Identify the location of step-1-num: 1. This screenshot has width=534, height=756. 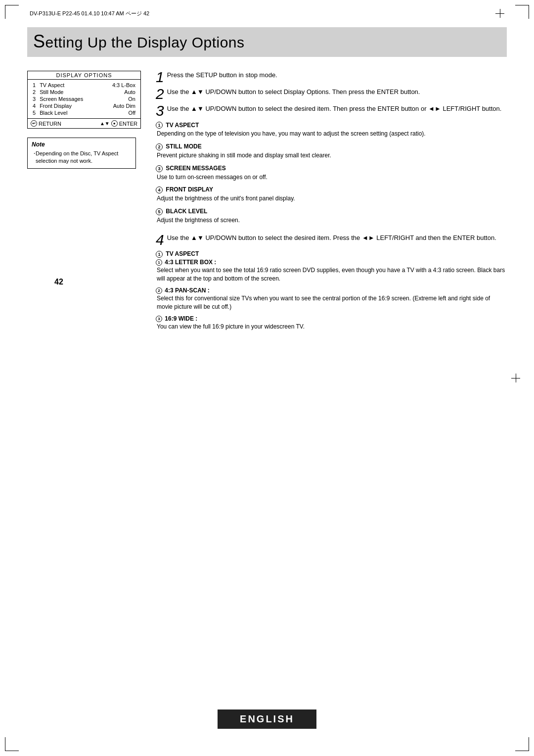
(160, 77).